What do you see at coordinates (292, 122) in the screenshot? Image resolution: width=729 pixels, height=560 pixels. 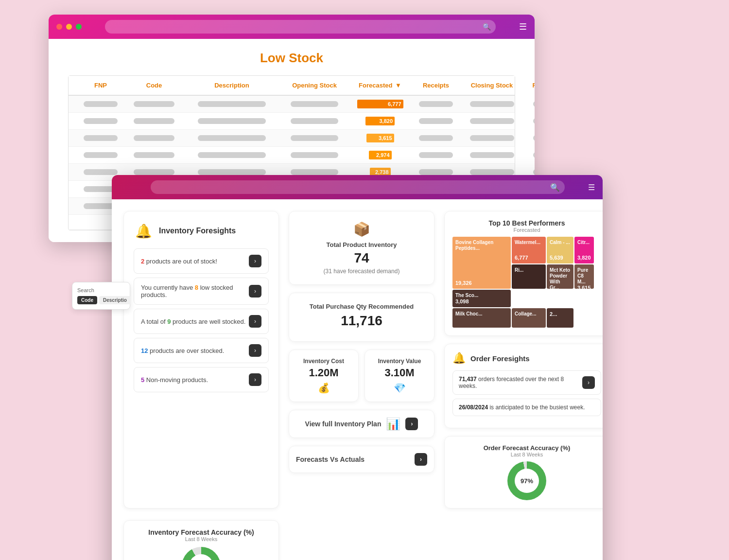 I see `table-row: 3,820` at bounding box center [292, 122].